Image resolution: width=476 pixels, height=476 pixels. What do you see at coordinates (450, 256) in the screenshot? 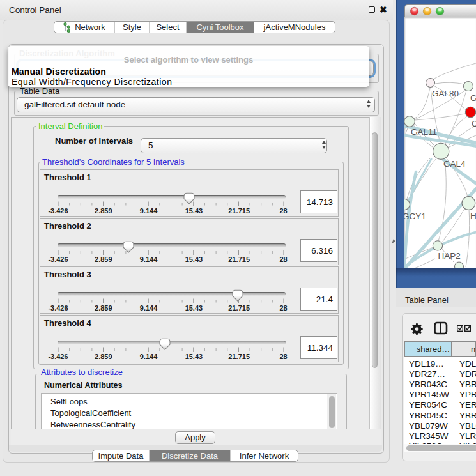
I see `svg-text: HAP2` at bounding box center [450, 256].